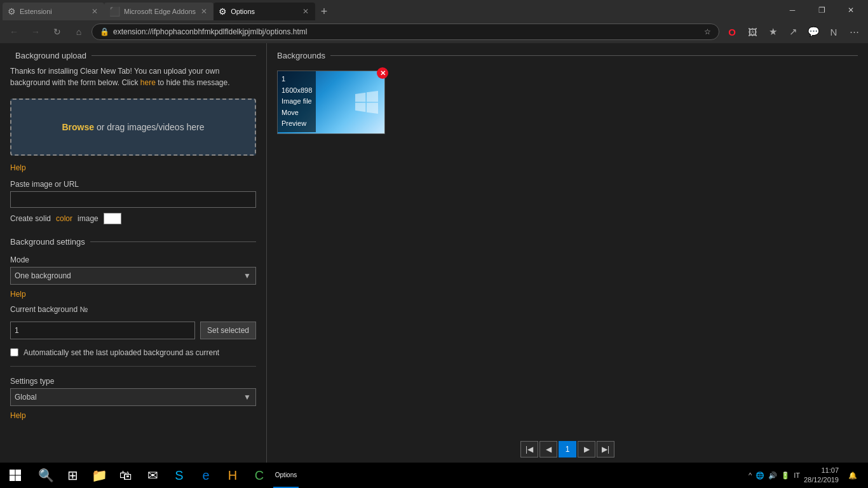 The image size is (868, 488). Describe the element at coordinates (126, 475) in the screenshot. I see `taskbar-store: 🛍` at that location.